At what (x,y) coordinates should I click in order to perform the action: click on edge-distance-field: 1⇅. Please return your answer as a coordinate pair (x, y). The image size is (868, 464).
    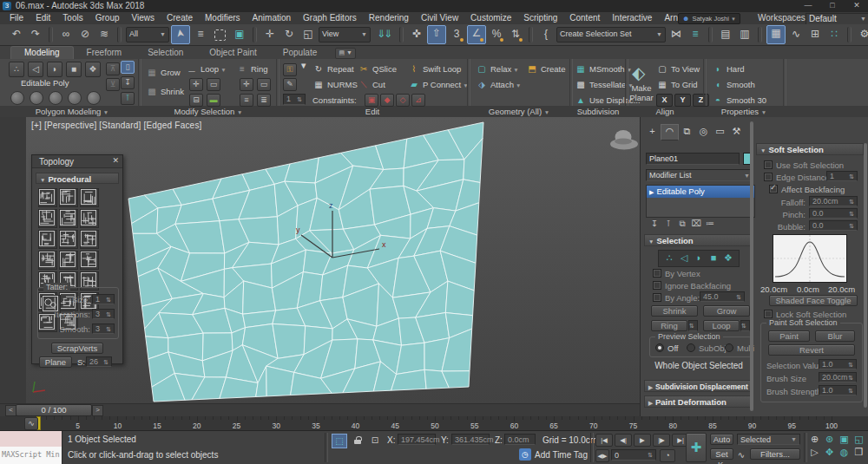
    Looking at the image, I should click on (842, 176).